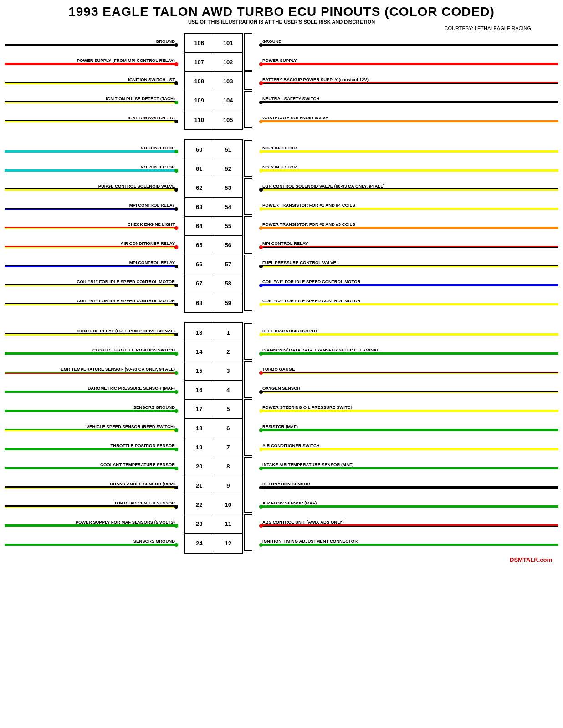 This screenshot has width=563, height=728. I want to click on pin-left: 22, so click(200, 504).